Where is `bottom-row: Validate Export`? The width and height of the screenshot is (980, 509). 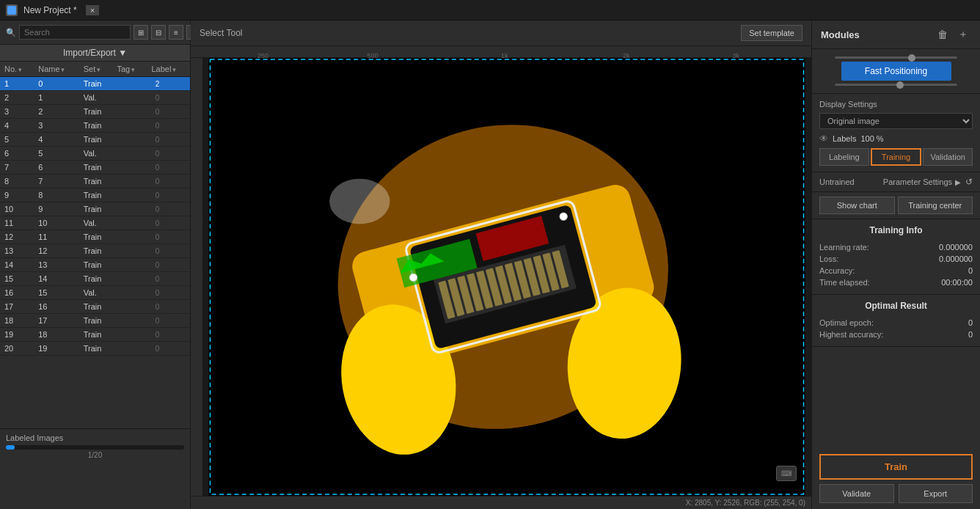 bottom-row: Validate Export is located at coordinates (896, 494).